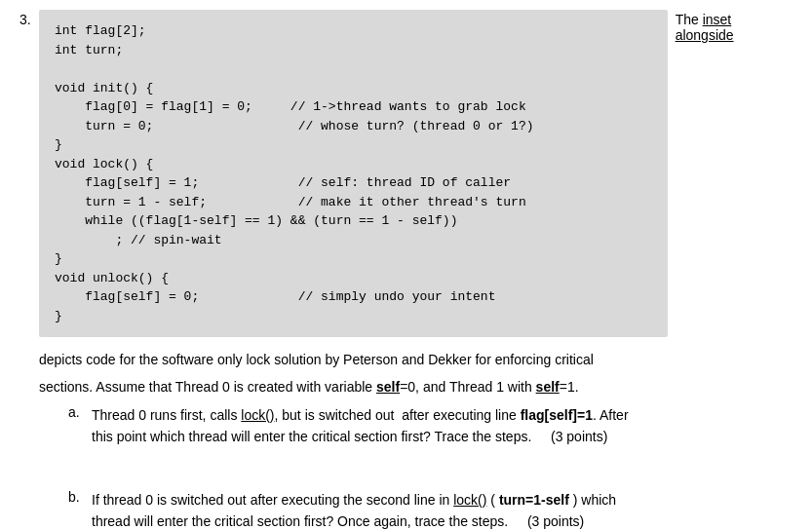 This screenshot has height=530, width=812. I want to click on sub-a-text: Thread 0 runs first, calls lock(), but i…, so click(443, 427).